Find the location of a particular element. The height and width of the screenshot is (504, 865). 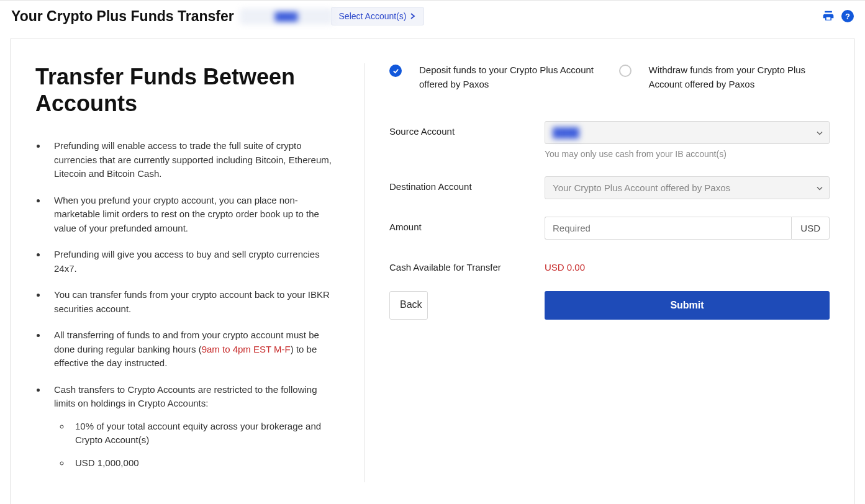

source-helper-text: You may only use cash from your IB accou… is located at coordinates (687, 154).